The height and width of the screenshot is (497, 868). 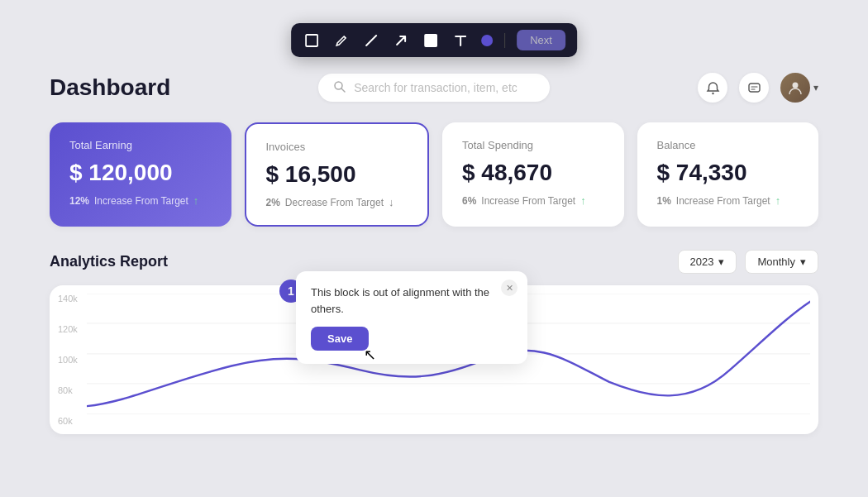 I want to click on invoices-arrow-icon: ↓, so click(x=392, y=202).